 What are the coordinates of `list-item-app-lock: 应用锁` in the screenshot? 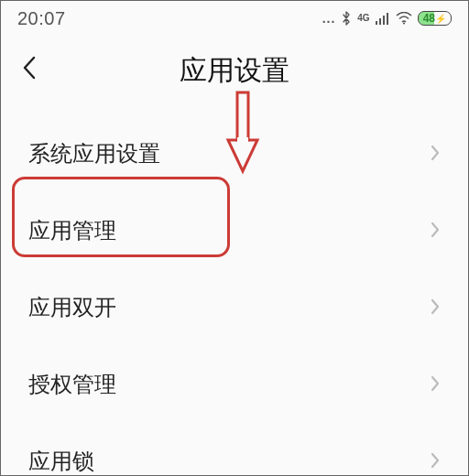 It's located at (234, 449).